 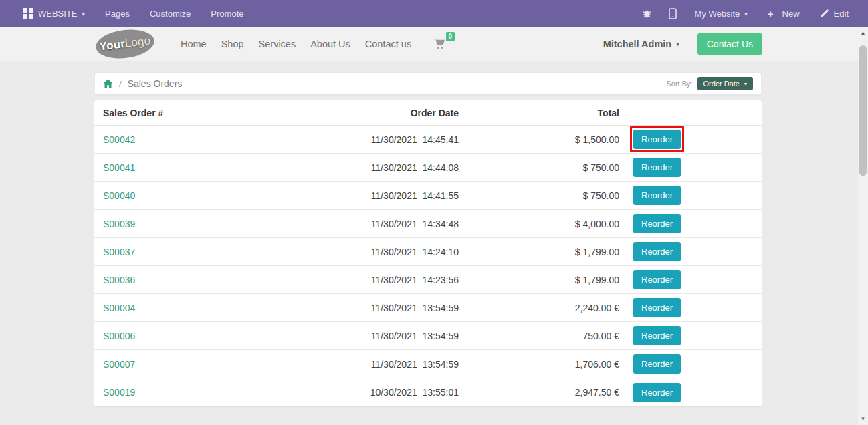 I want to click on order-link: S00041, so click(x=119, y=168).